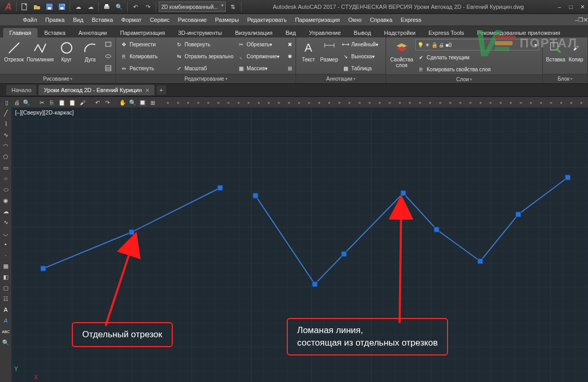  Describe the element at coordinates (582, 7) in the screenshot. I see `close-button: ✕` at that location.